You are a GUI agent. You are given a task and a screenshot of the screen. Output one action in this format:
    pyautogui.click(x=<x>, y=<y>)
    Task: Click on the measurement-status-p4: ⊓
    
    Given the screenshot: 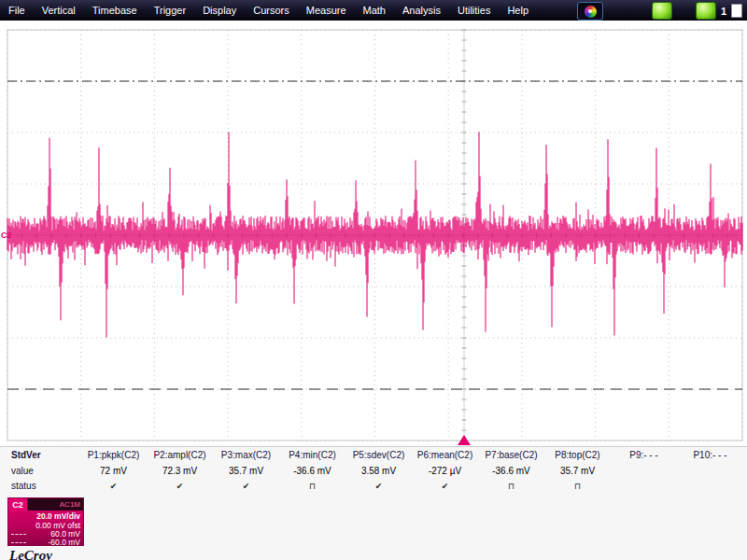 What is the action you would take?
    pyautogui.click(x=312, y=486)
    